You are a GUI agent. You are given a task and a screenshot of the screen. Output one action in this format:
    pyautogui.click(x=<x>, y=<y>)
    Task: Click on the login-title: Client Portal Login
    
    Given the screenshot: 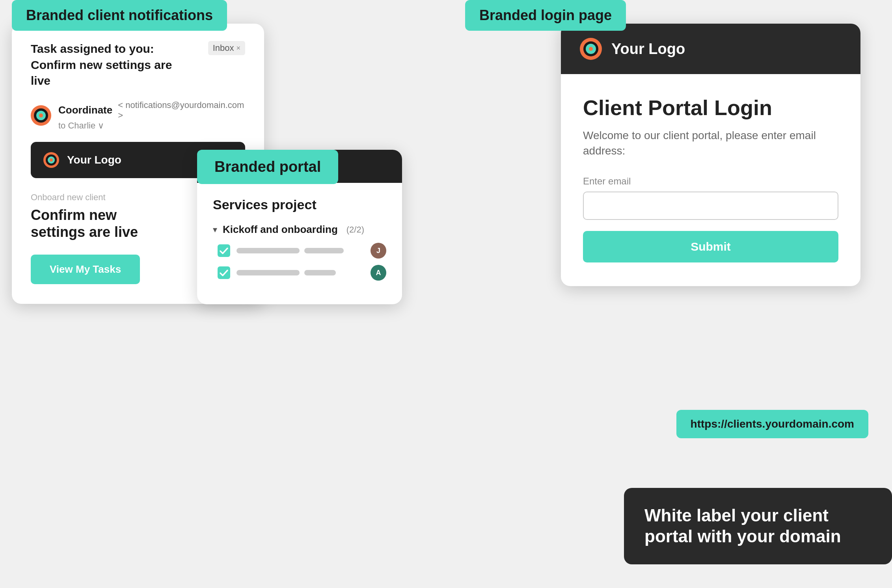 What is the action you would take?
    pyautogui.click(x=711, y=108)
    